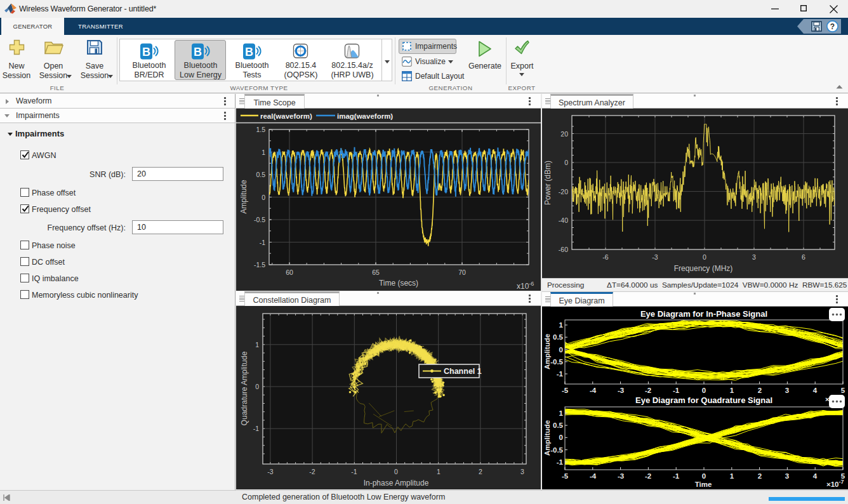 The image size is (848, 504). I want to click on svg-text: Frequency (MHz), so click(703, 269).